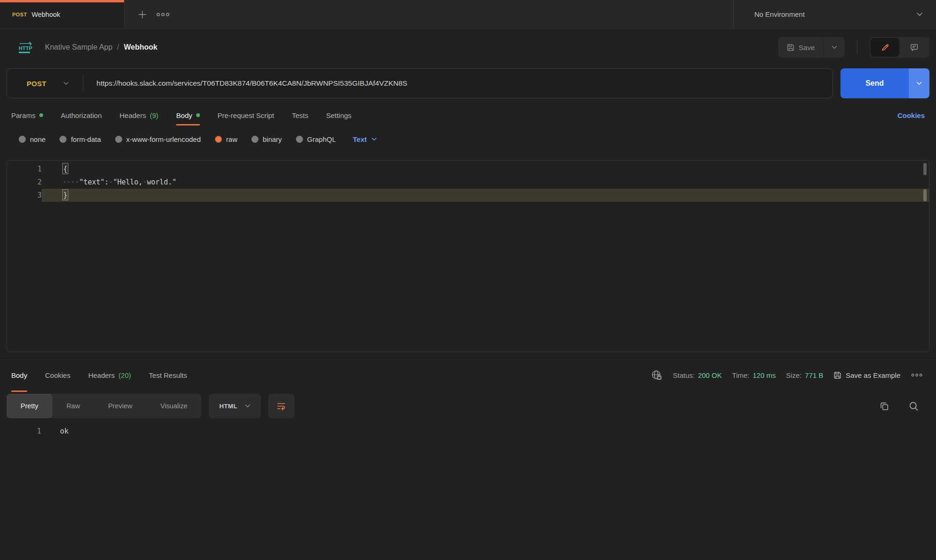 The width and height of the screenshot is (936, 560). What do you see at coordinates (55, 431) in the screenshot?
I see `response-text: ok` at bounding box center [55, 431].